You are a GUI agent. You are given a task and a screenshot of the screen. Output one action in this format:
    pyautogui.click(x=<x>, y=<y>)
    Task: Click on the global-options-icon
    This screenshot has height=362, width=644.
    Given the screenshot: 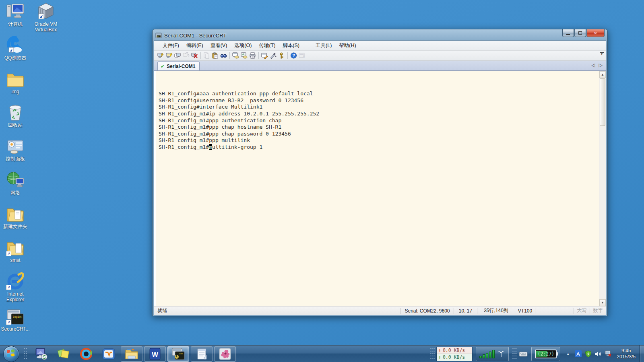 What is the action you would take?
    pyautogui.click(x=273, y=56)
    